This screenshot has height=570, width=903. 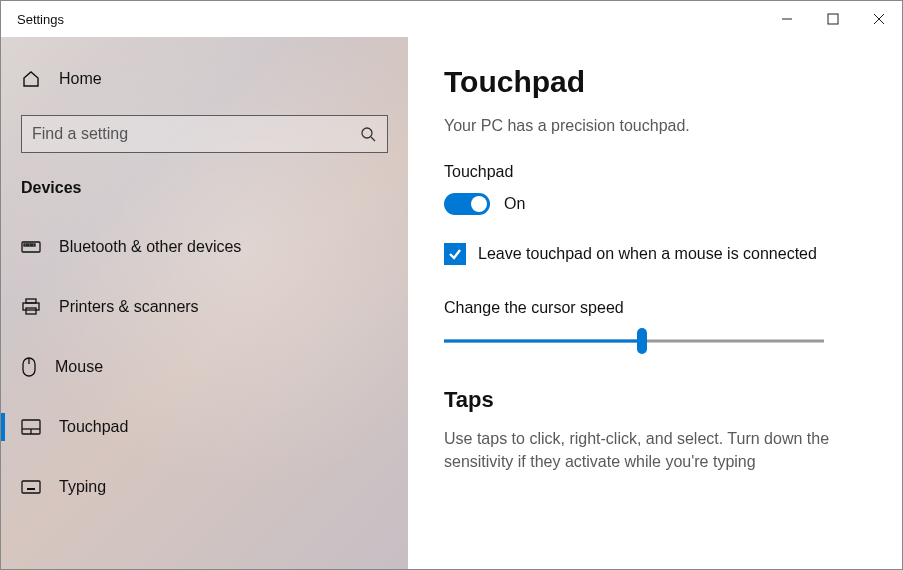 What do you see at coordinates (467, 204) in the screenshot?
I see `touchpad-toggle` at bounding box center [467, 204].